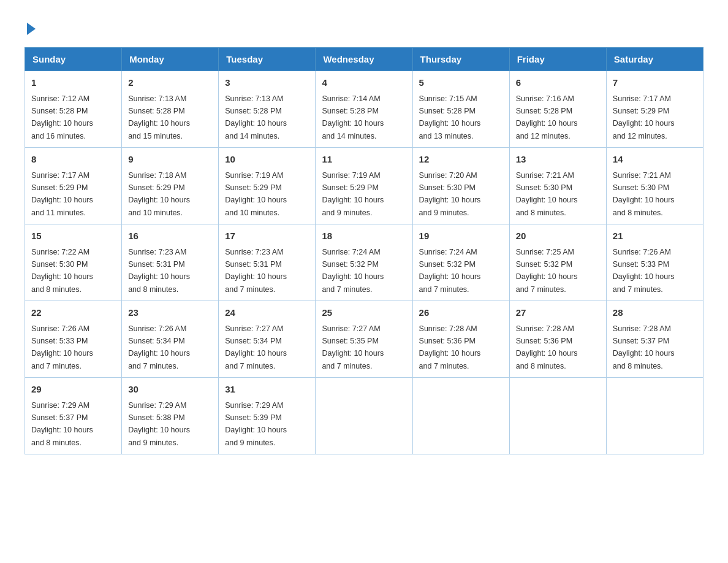  Describe the element at coordinates (450, 118) in the screenshot. I see `day-info: Sunrise: 7:15 AMSunset: 5:28 PMDaylight:…` at that location.